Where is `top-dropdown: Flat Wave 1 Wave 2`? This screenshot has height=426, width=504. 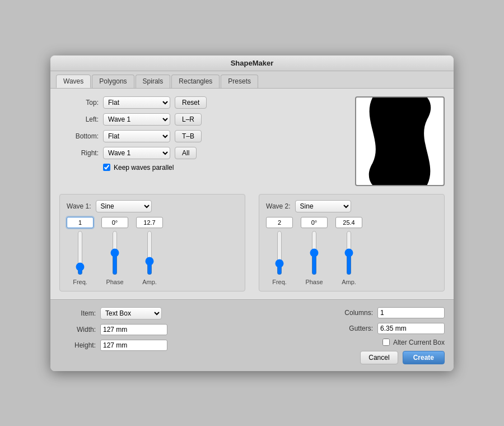 top-dropdown: Flat Wave 1 Wave 2 is located at coordinates (137, 103).